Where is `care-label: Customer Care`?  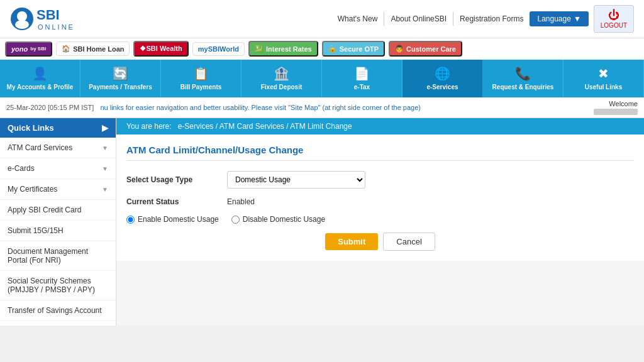 care-label: Customer Care is located at coordinates (431, 49).